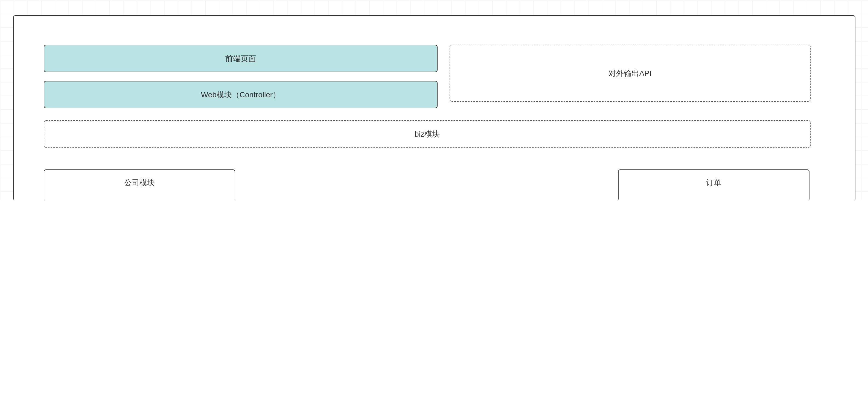 Image resolution: width=868 pixels, height=399 pixels. Describe the element at coordinates (140, 182) in the screenshot. I see `company-module-title: 公司模块` at that location.